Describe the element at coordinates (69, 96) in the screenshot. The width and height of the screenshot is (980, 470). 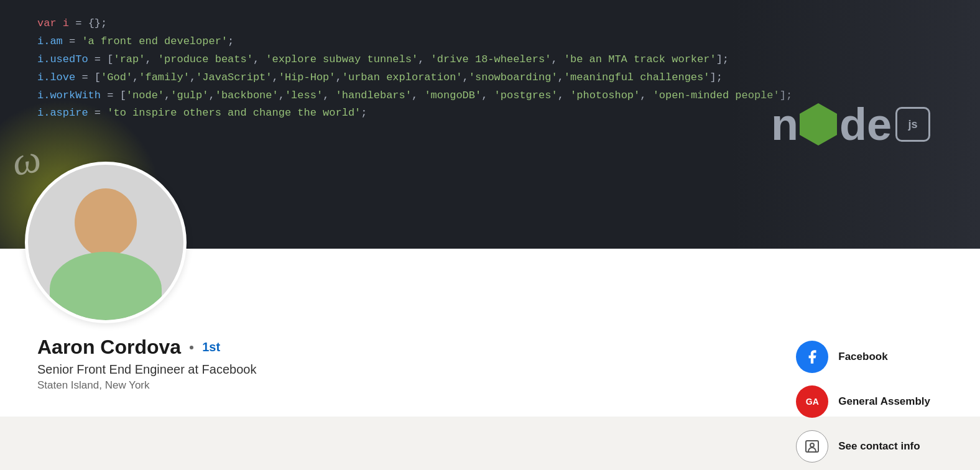
I see `code-part: i.workWith` at that location.